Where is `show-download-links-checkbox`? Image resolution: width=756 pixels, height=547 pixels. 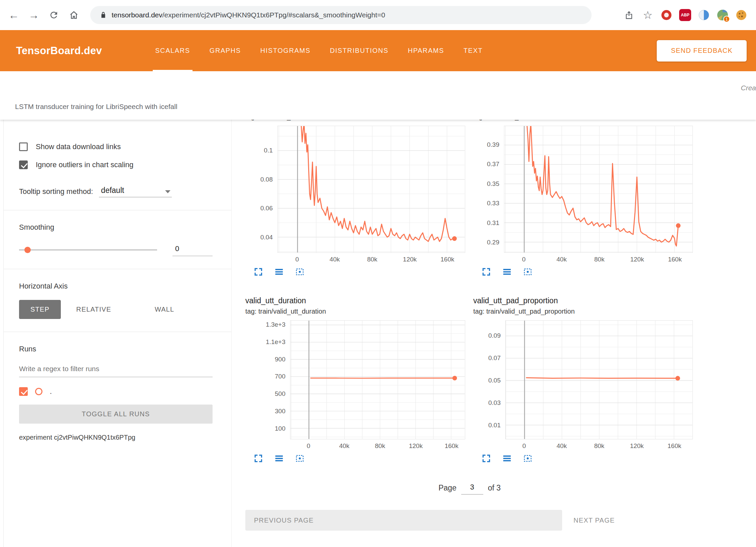 show-download-links-checkbox is located at coordinates (23, 147).